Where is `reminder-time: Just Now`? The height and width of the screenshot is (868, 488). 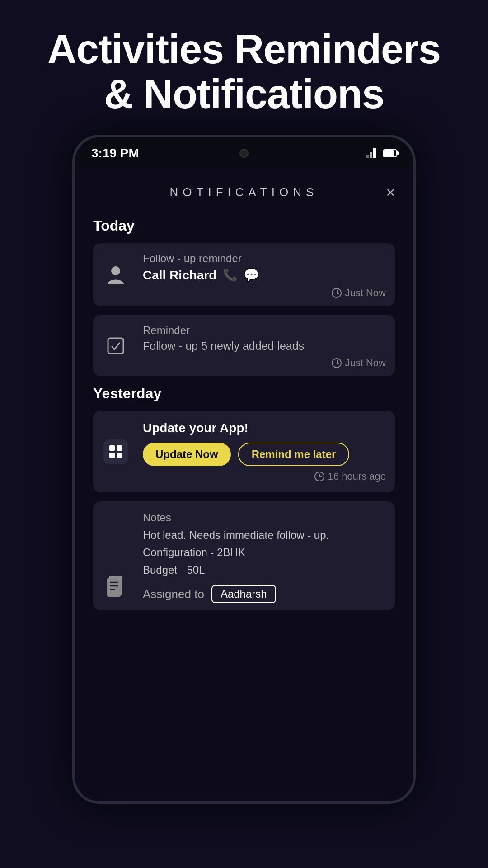 reminder-time: Just Now is located at coordinates (264, 363).